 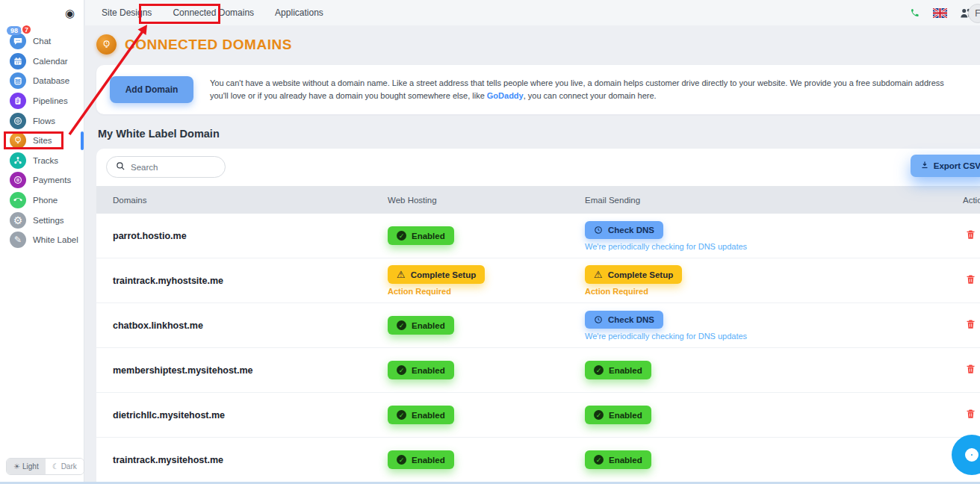 What do you see at coordinates (70, 13) in the screenshot?
I see `record-indicator-icon: ◉` at bounding box center [70, 13].